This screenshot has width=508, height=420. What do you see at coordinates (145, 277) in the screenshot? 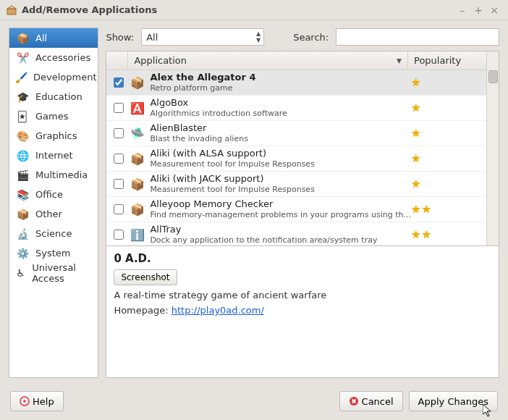
I see `screenshot-button: Screenshot` at bounding box center [145, 277].